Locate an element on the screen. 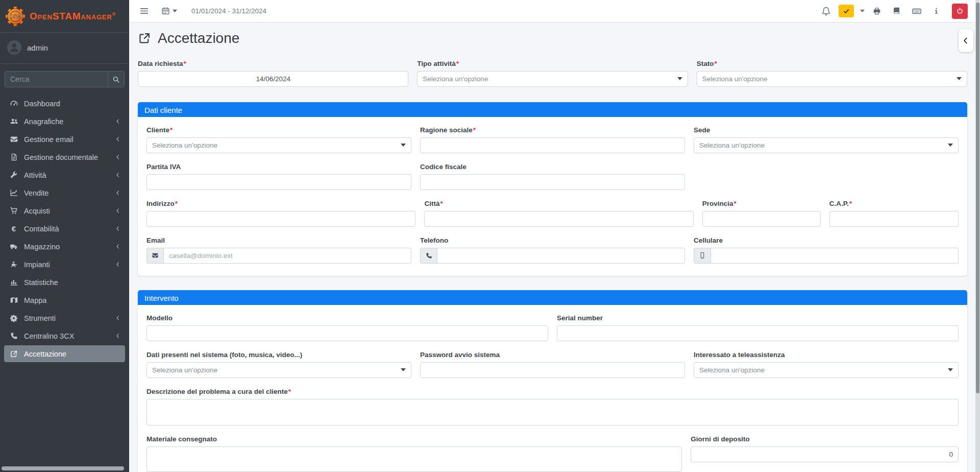  provincia-input is located at coordinates (762, 219).